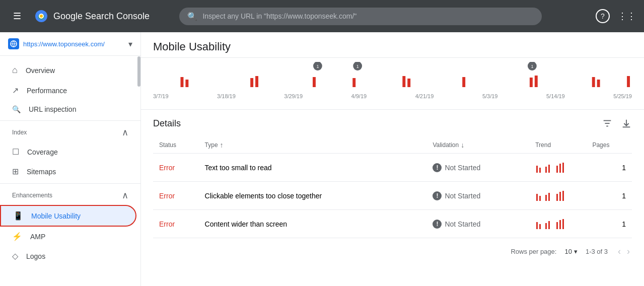 The height and width of the screenshot is (286, 644). I want to click on chart-date-7: 5/14/19, so click(556, 96).